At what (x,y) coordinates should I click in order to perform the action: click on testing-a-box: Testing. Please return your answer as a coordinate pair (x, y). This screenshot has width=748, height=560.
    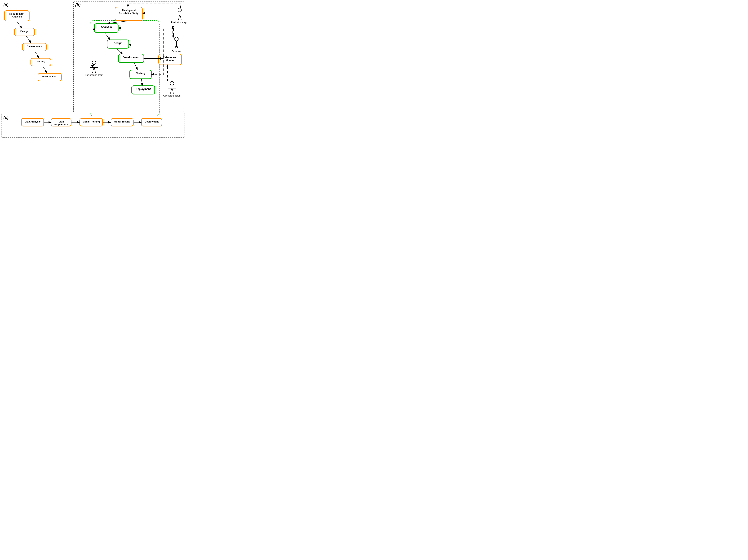
    Looking at the image, I should click on (41, 62).